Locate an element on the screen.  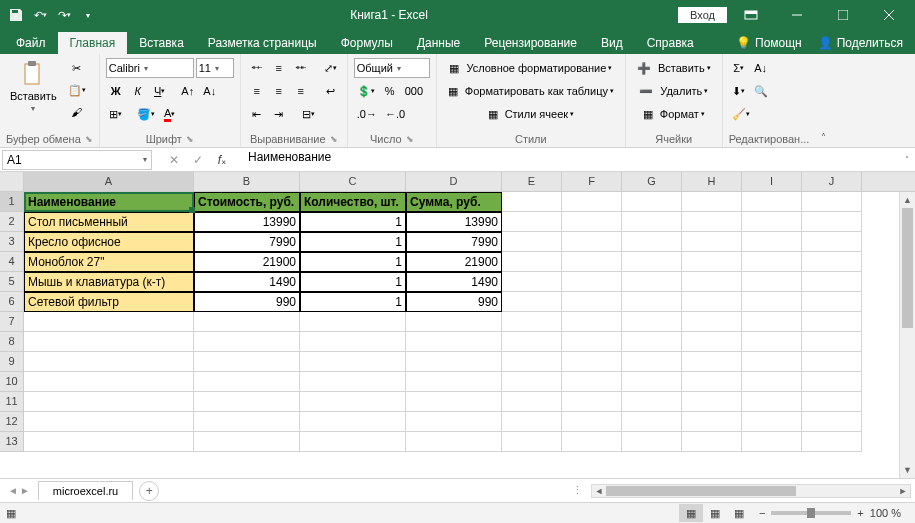
save-icon is located at coordinates (16, 15).